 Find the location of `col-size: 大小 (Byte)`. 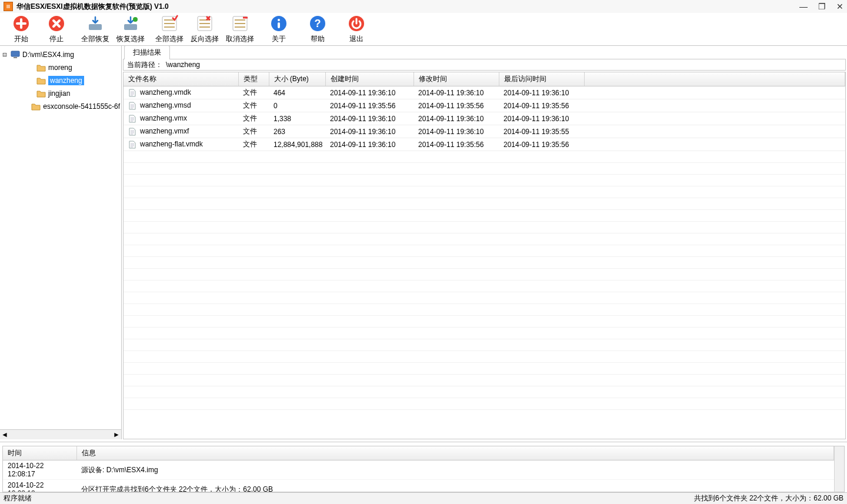

col-size: 大小 (Byte) is located at coordinates (297, 79).